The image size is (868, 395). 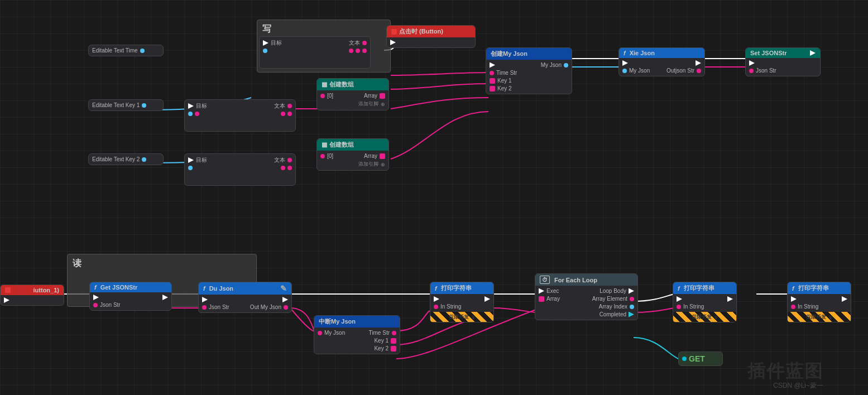 What do you see at coordinates (783, 67) in the screenshot?
I see `set-jsonstr-body: Json Str` at bounding box center [783, 67].